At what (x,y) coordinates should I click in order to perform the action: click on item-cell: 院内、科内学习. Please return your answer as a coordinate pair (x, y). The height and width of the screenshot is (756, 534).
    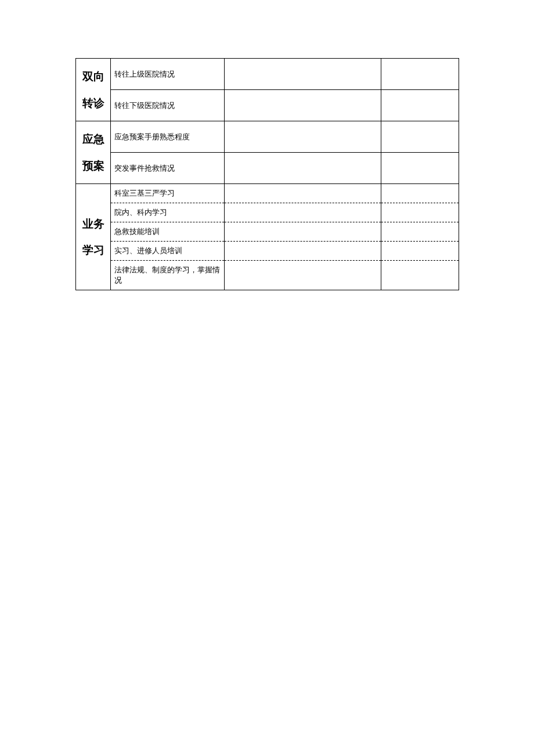
    Looking at the image, I should click on (168, 213).